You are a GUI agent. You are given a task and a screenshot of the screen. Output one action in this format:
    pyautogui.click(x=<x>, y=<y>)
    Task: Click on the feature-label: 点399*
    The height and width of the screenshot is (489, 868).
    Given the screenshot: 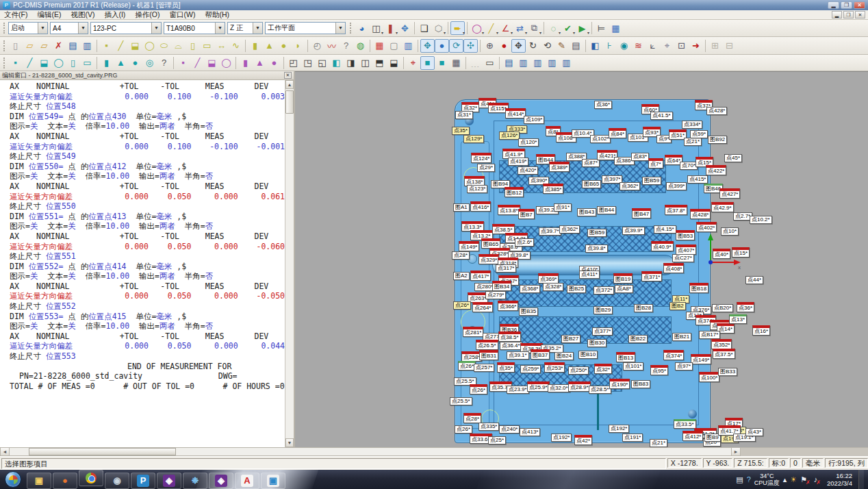 What is the action you would take?
    pyautogui.click(x=676, y=186)
    